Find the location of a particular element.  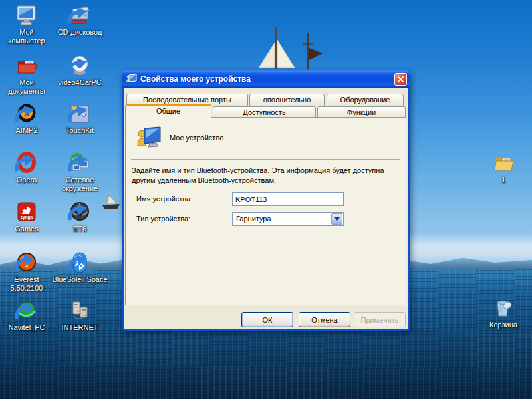

desktop-icon-my-computer: Мой компьютер is located at coordinates (27, 25).